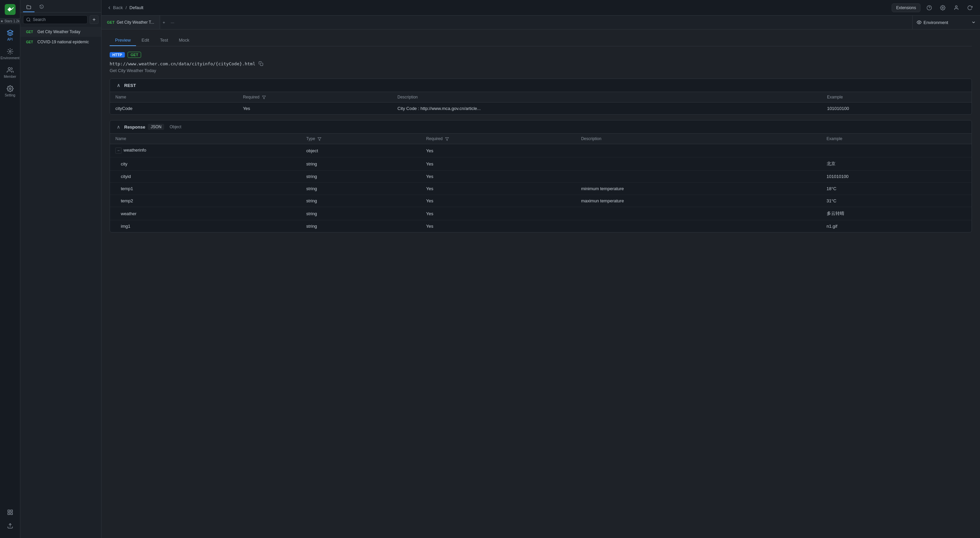 This screenshot has height=538, width=980. I want to click on user-button, so click(956, 8).